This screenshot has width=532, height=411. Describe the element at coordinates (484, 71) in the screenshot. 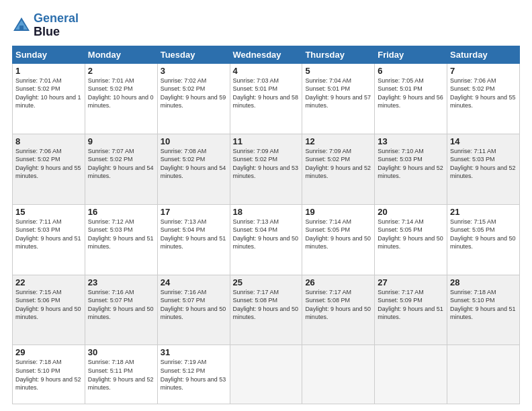

I see `day-number: 7` at that location.